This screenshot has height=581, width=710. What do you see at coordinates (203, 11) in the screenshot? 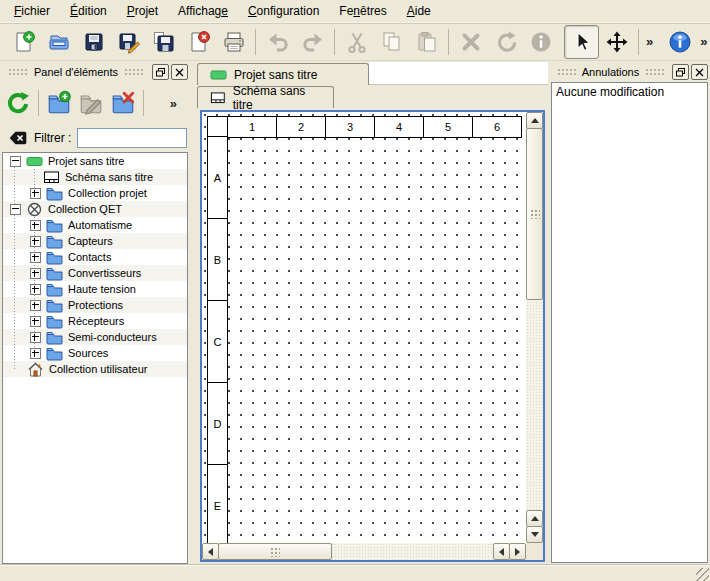
I see `menu-affichage: Affichage` at bounding box center [203, 11].